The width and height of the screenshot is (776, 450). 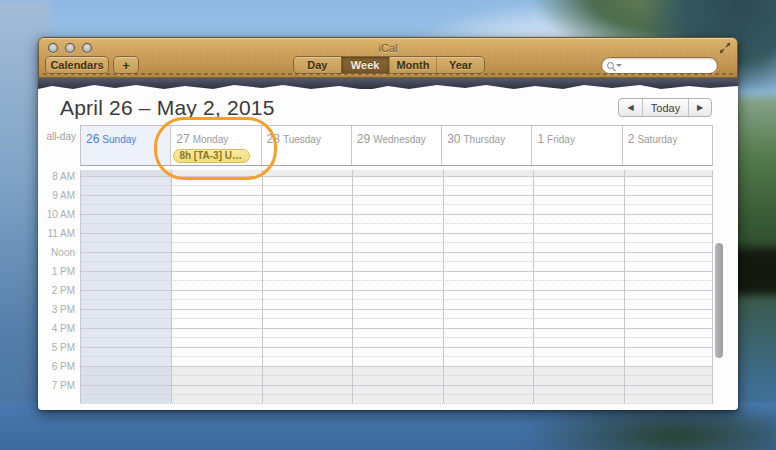 I want to click on time-label: 3 PM, so click(x=56, y=310).